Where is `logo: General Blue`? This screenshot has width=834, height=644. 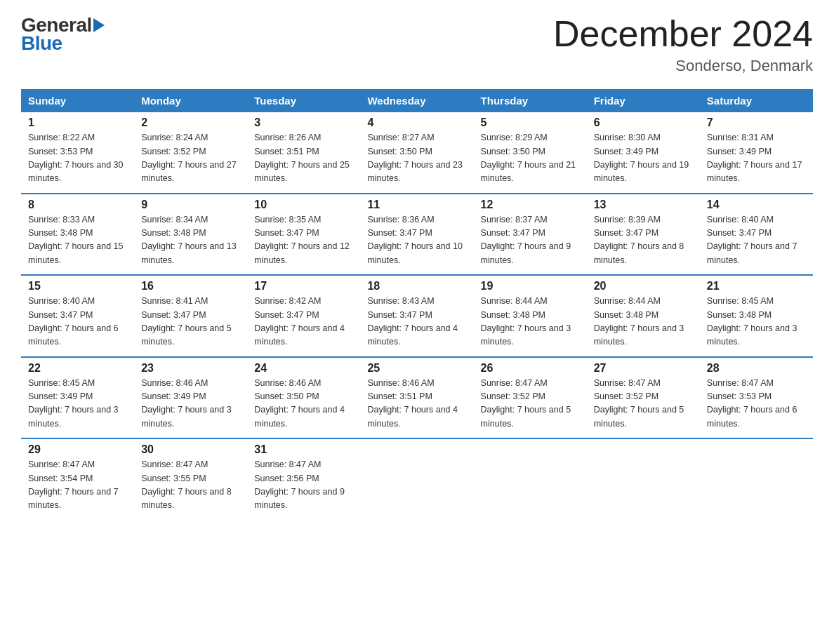 logo: General Blue is located at coordinates (63, 34).